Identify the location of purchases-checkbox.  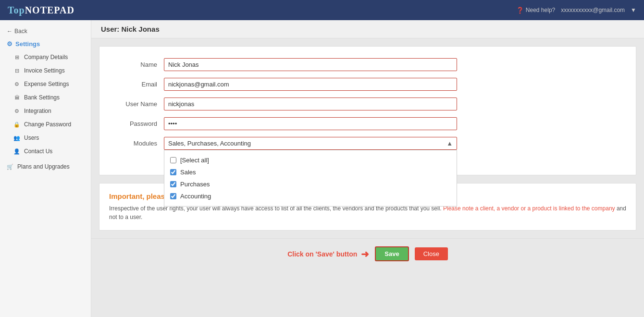
(173, 184).